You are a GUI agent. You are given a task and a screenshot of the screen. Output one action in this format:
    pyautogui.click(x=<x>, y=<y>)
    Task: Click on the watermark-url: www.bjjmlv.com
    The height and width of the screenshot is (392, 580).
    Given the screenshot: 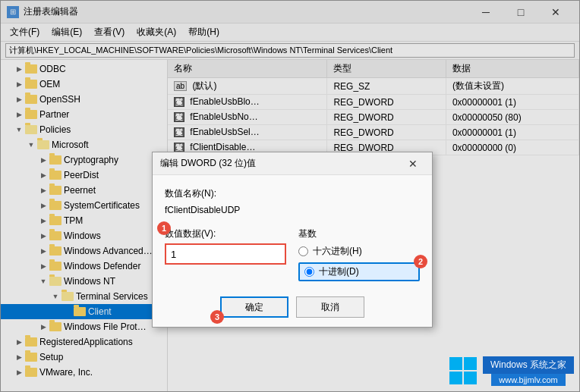 What is the action you would take?
    pyautogui.click(x=528, y=380)
    